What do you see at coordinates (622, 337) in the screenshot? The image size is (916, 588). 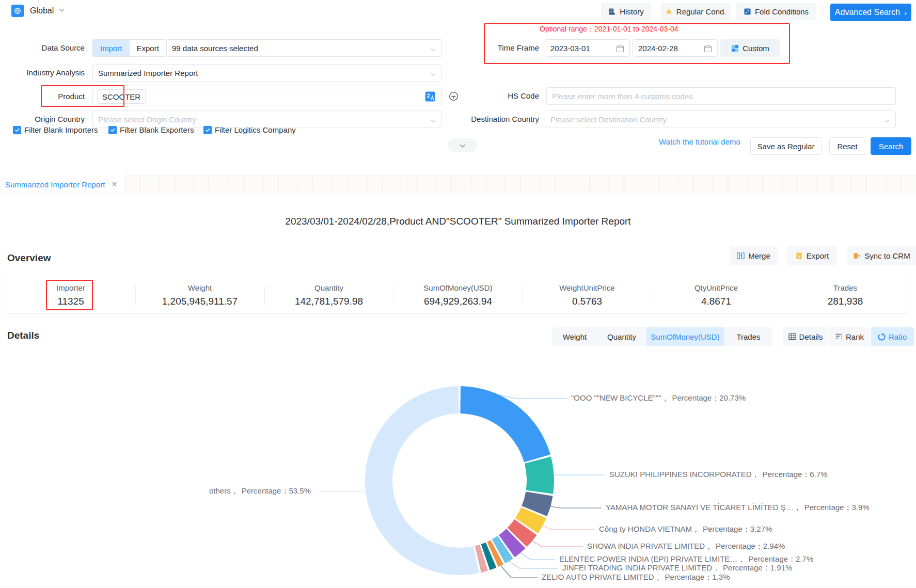 I see `tab-quantity: Quantity` at bounding box center [622, 337].